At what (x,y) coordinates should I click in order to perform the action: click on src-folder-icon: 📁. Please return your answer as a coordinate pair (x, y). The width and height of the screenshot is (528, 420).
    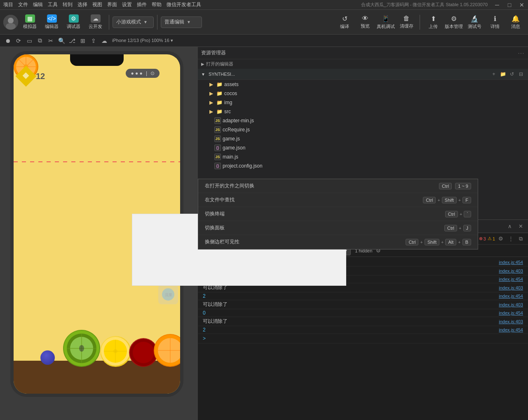
    Looking at the image, I should click on (219, 112).